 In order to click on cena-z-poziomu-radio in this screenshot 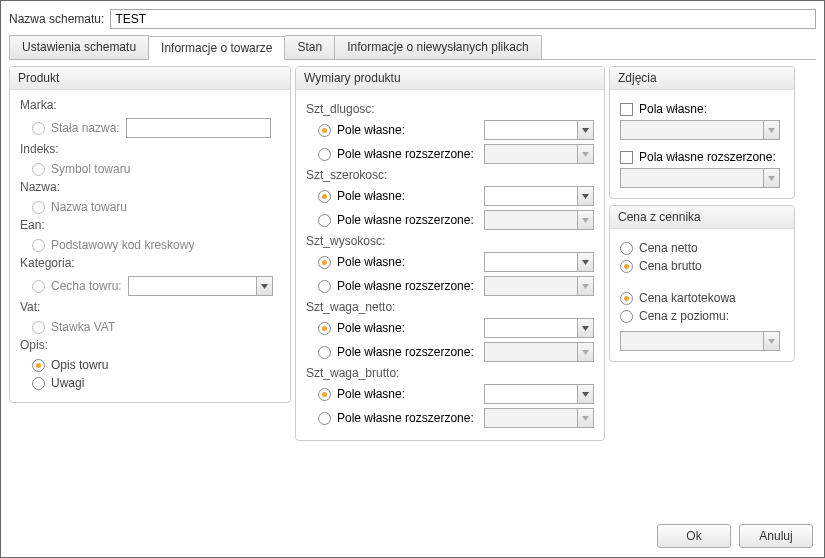, I will do `click(626, 316)`.